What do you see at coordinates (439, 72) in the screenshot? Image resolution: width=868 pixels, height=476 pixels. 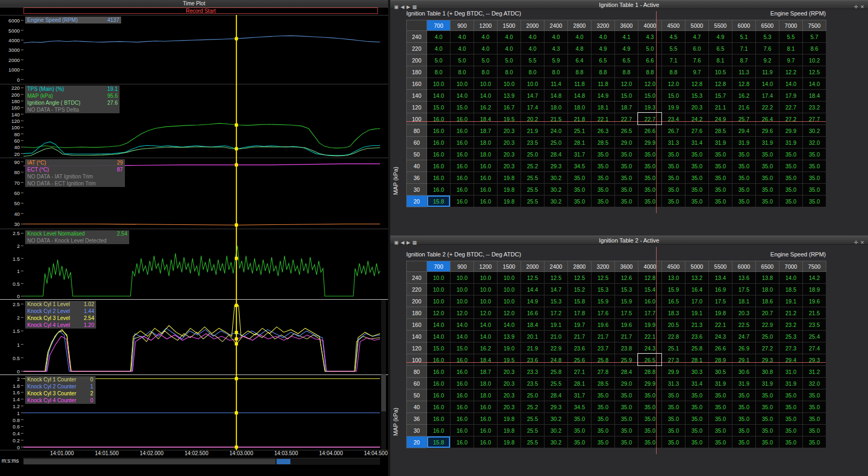 I see `table-cell: 8.0` at bounding box center [439, 72].